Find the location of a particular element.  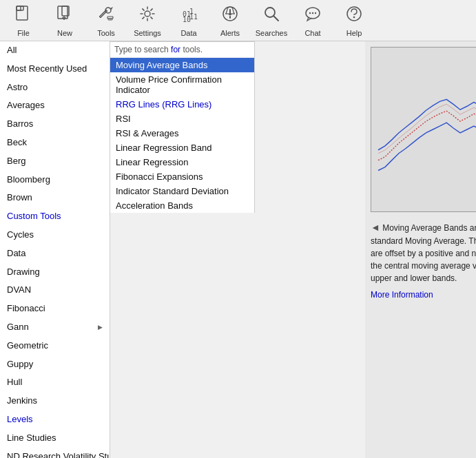

sidebar-item-dvan: DVAN is located at coordinates (55, 291).